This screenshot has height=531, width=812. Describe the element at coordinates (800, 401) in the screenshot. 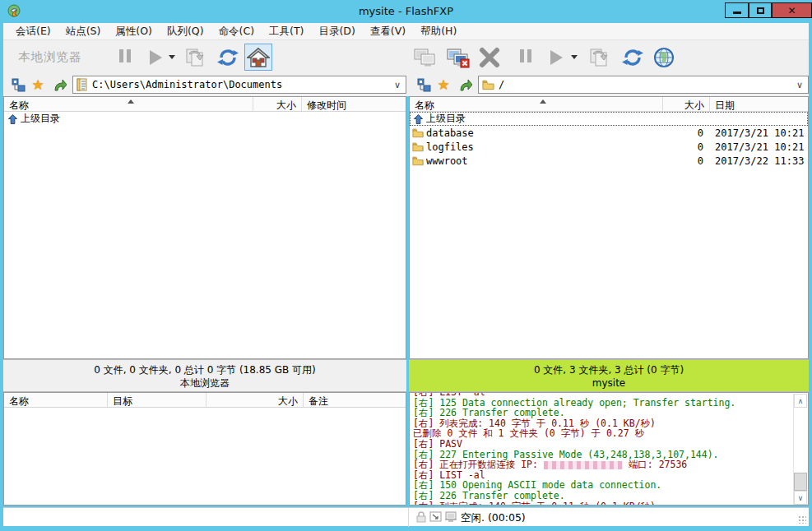

I see `scroll-up-button: ∧` at that location.